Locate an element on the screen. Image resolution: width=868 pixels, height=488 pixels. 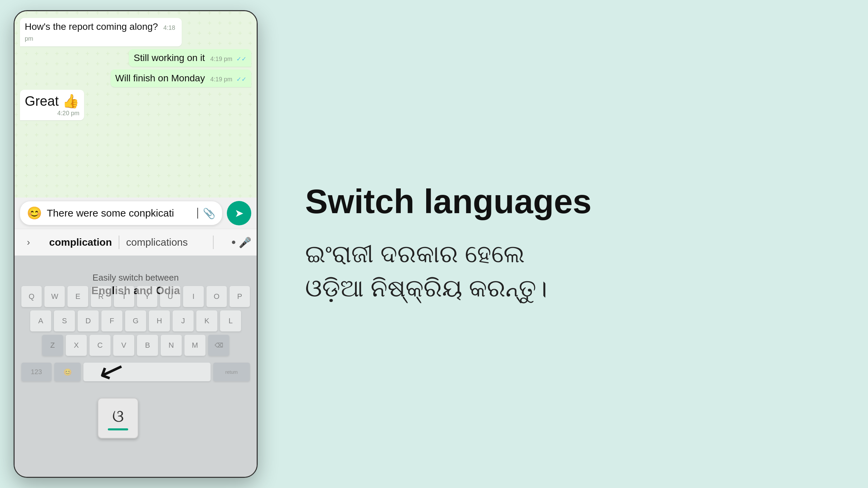
key-h: H is located at coordinates (159, 321).